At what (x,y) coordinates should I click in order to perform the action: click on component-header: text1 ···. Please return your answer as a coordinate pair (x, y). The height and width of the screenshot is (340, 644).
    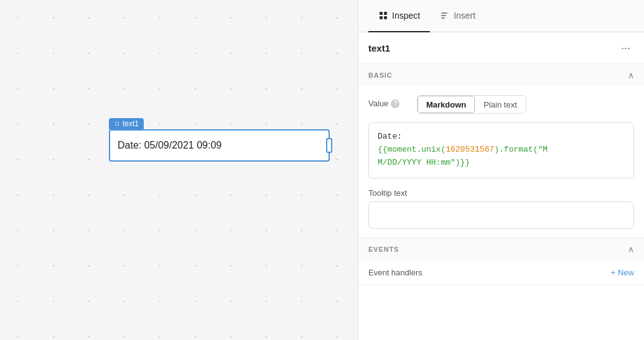
    Looking at the image, I should click on (502, 48).